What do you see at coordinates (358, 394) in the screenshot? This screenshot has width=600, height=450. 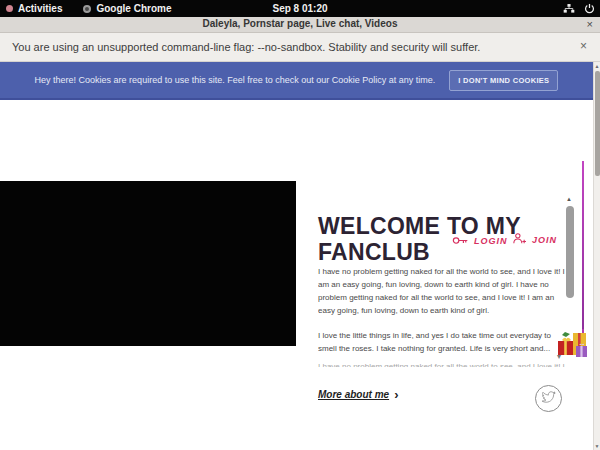 I see `more-about-me-link: More about me ›` at bounding box center [358, 394].